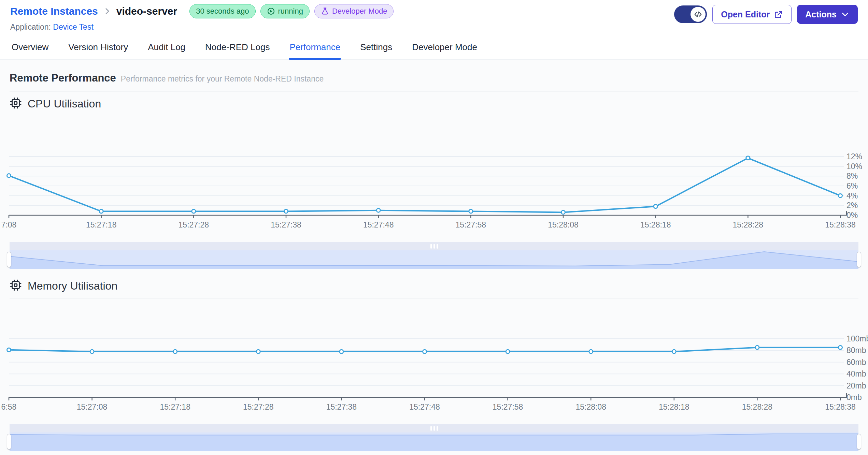  Describe the element at coordinates (852, 215) in the screenshot. I see `svg-text: 0%` at that location.